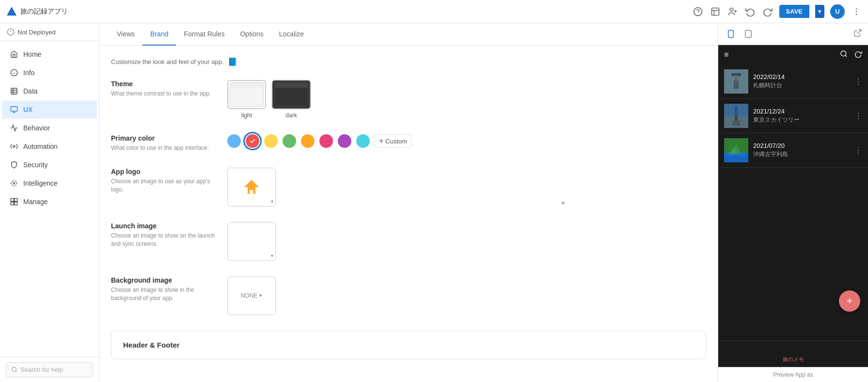 The image size is (868, 382). What do you see at coordinates (164, 138) in the screenshot?
I see `primary-color-title: Primary color` at bounding box center [164, 138].